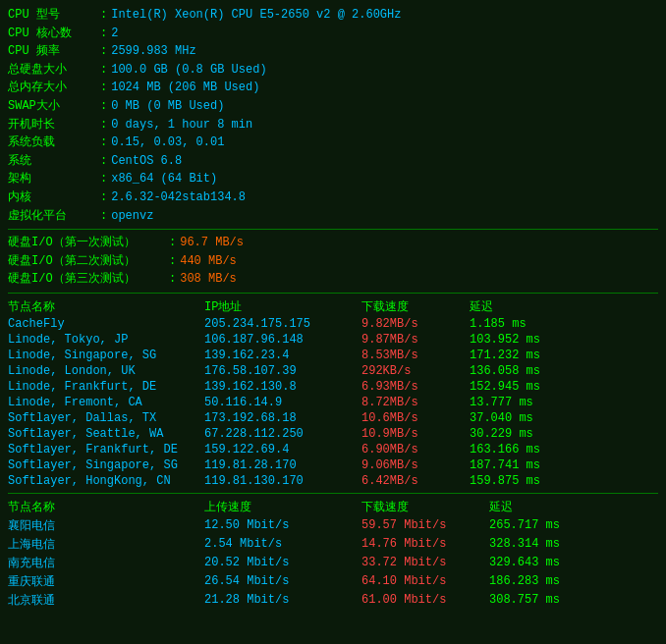  Describe the element at coordinates (283, 306) in the screenshot. I see `net-header: IP地址` at that location.